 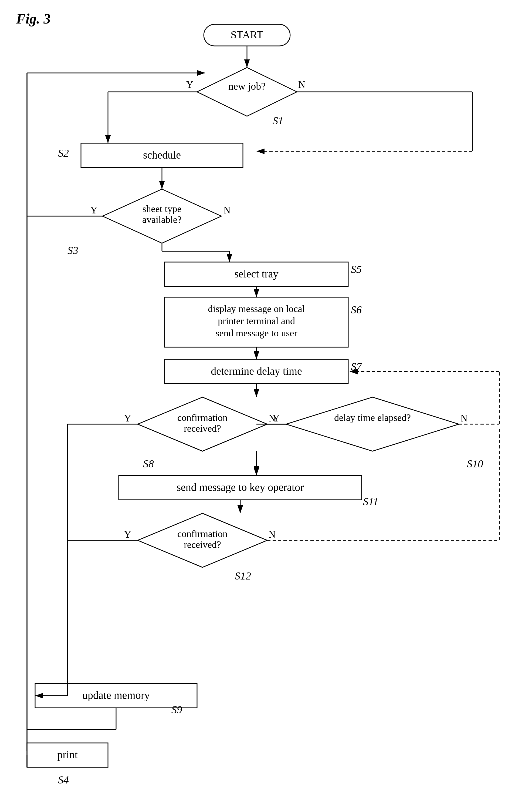 What do you see at coordinates (203, 545) in the screenshot?
I see `conf2-label2: received?` at bounding box center [203, 545].